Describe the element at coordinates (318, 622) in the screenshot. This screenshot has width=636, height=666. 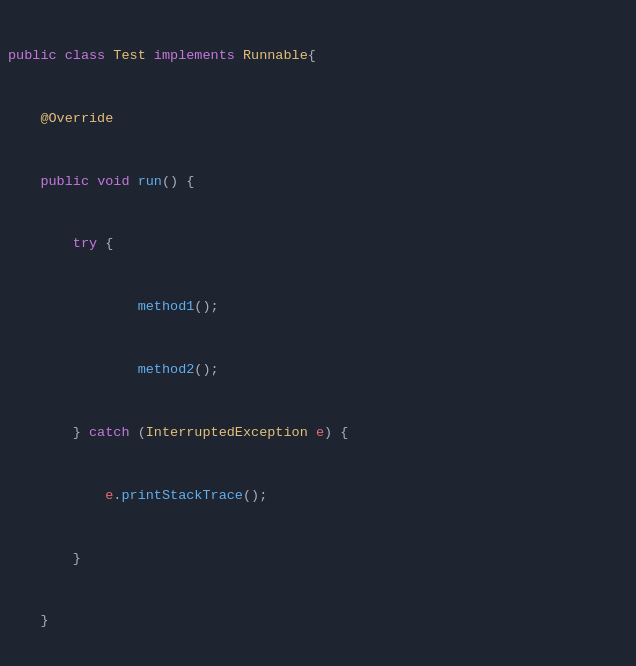
I see `line-10: }` at that location.